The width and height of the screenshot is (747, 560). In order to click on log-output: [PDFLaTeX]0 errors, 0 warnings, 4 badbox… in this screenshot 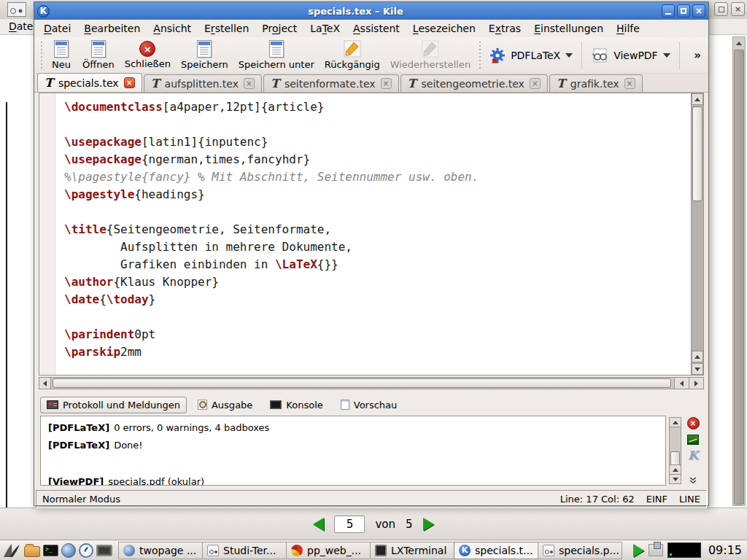, I will do `click(353, 451)`.